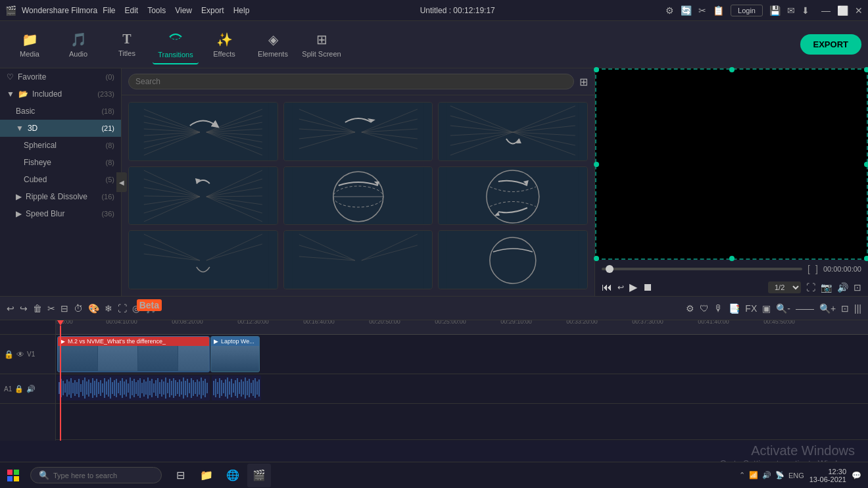 The height and width of the screenshot is (488, 868). Describe the element at coordinates (702, 11) in the screenshot. I see `cut-icon: ✂` at that location.